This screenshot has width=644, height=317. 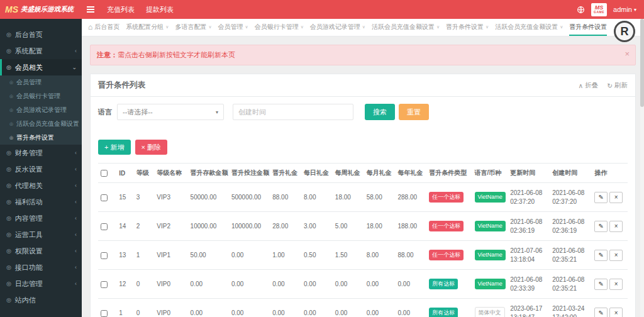 What do you see at coordinates (293, 112) in the screenshot?
I see `create-time-input` at bounding box center [293, 112].